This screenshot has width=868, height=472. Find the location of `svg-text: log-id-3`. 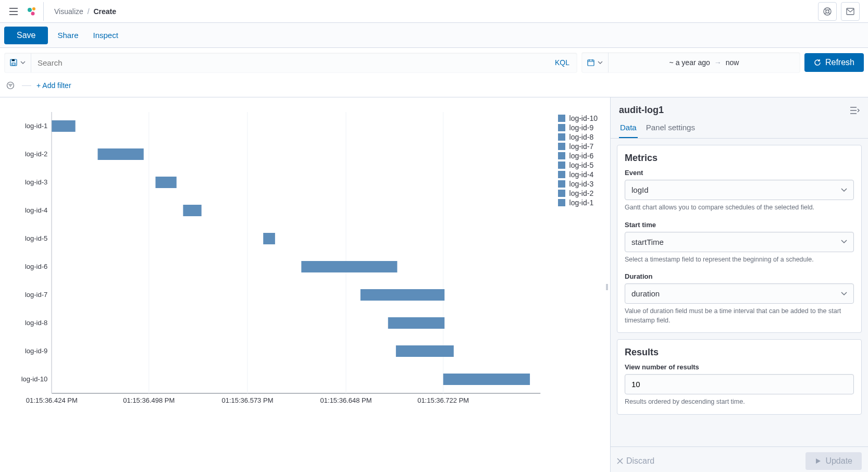

svg-text: log-id-3 is located at coordinates (36, 182).